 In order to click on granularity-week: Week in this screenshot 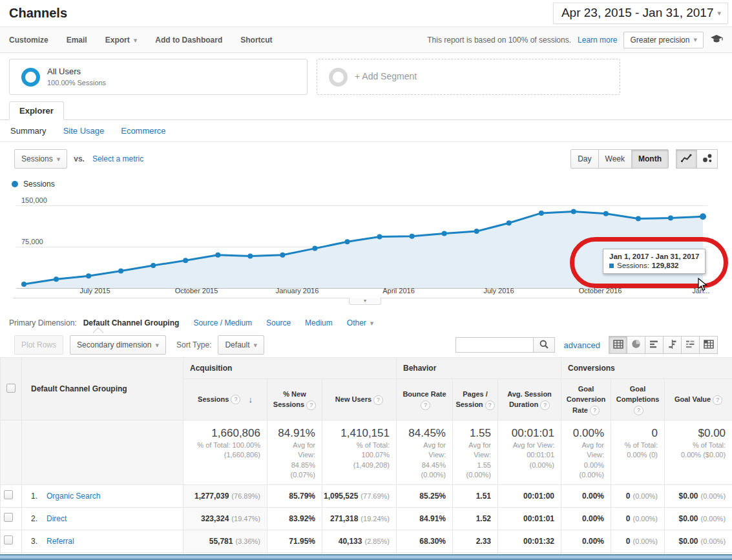, I will do `click(615, 159)`.